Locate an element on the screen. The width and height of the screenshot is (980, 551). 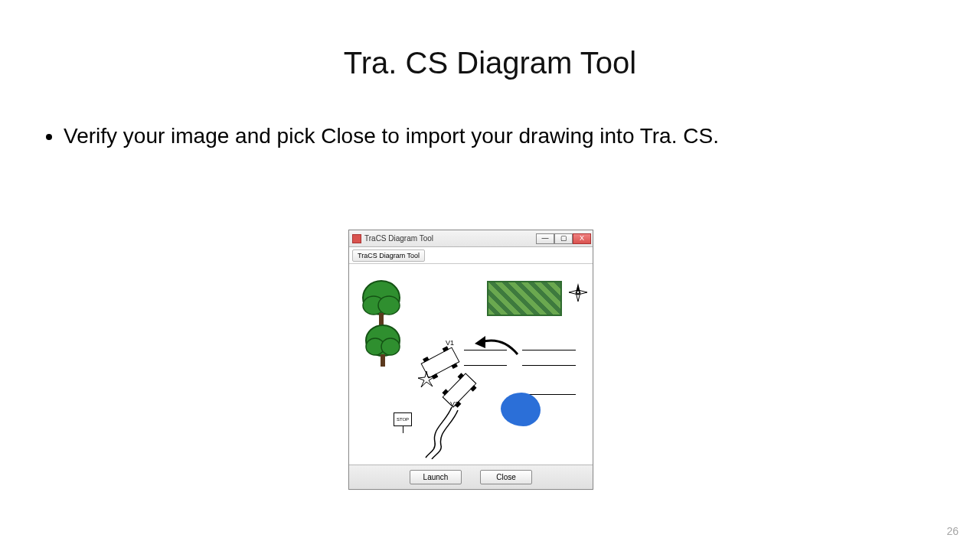
launch-button: Launch is located at coordinates (436, 478).